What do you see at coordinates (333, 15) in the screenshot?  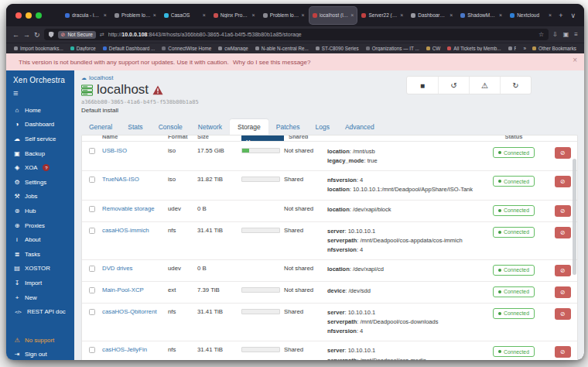 I see `browser-tab: localhost (local×` at bounding box center [333, 15].